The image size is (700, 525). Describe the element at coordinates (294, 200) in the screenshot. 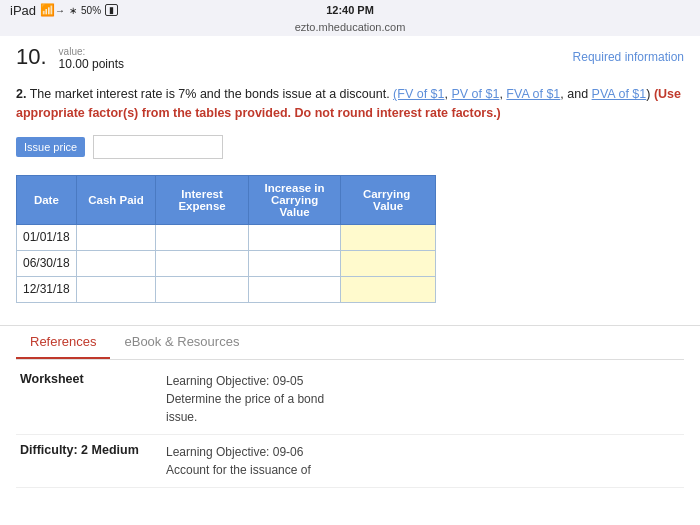

I see `col-header-increase-carrying: Increase inCarrying Value` at that location.